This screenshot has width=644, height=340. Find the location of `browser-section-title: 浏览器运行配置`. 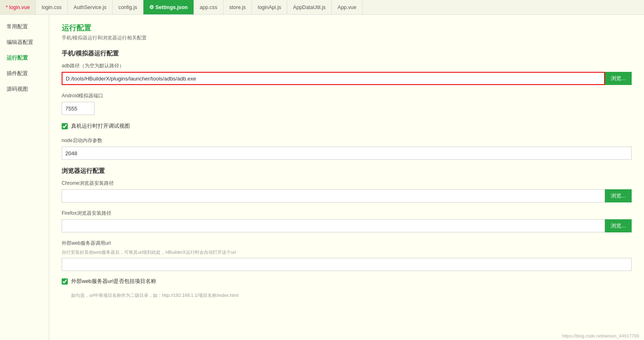

browser-section-title: 浏览器运行配置 is located at coordinates (347, 171).